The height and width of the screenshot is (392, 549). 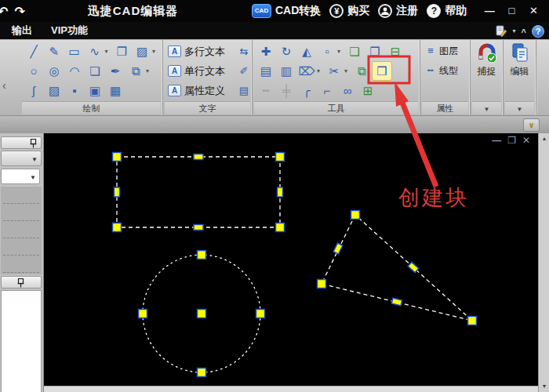 I want to click on edit-button: 编辑 ▼, so click(x=520, y=78).